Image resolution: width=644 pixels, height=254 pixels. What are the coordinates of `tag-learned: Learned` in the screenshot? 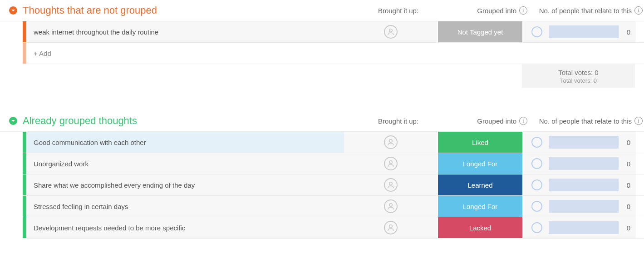 It's located at (480, 185).